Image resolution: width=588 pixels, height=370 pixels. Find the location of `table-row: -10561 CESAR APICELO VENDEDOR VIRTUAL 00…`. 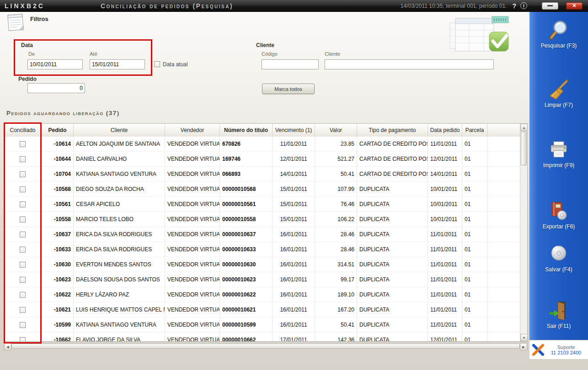

table-row: -10561 CESAR APICELO VENDEDOR VIRTUAL 00… is located at coordinates (262, 205).